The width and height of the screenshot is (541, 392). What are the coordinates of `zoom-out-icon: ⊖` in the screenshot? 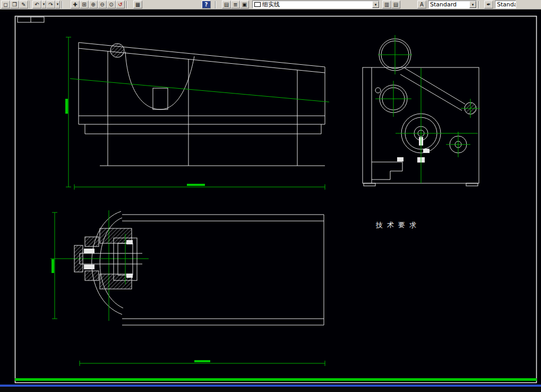 It's located at (102, 4).